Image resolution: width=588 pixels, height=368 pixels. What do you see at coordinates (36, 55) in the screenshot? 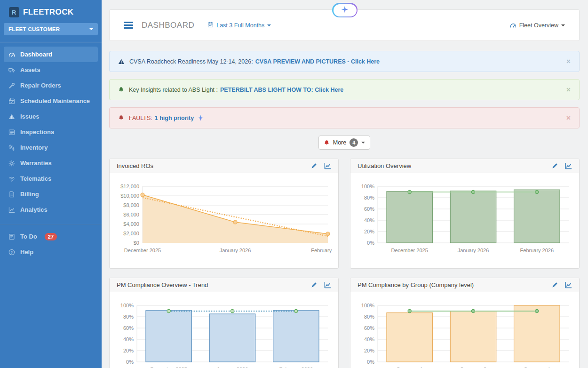
I see `sidebar-item-label: Dashboard` at bounding box center [36, 55].